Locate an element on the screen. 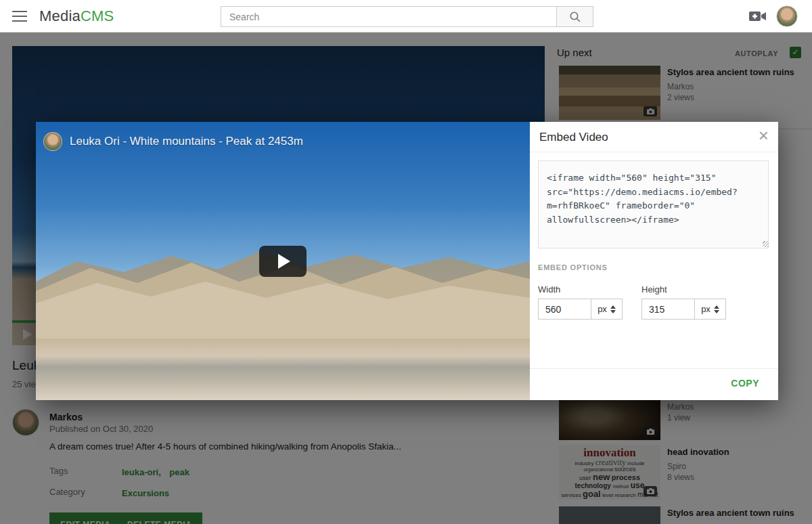  menu-icon is located at coordinates (20, 16).